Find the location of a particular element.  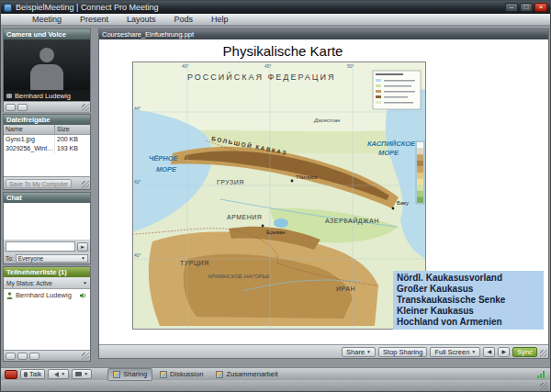

status-bar: Talk ▼ ▼ Sharing Diskussion Zusammenarbe… is located at coordinates (276, 374).